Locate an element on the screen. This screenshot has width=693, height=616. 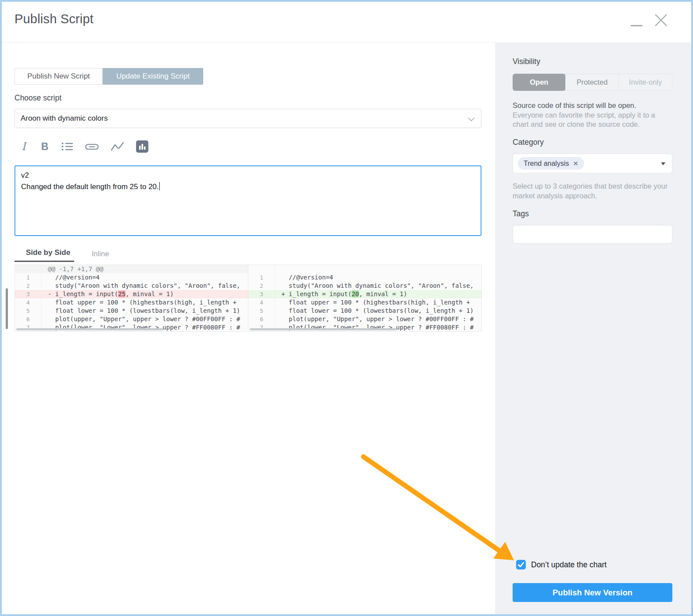
tab-publish-new-script: Publish New Script is located at coordinates (59, 76).